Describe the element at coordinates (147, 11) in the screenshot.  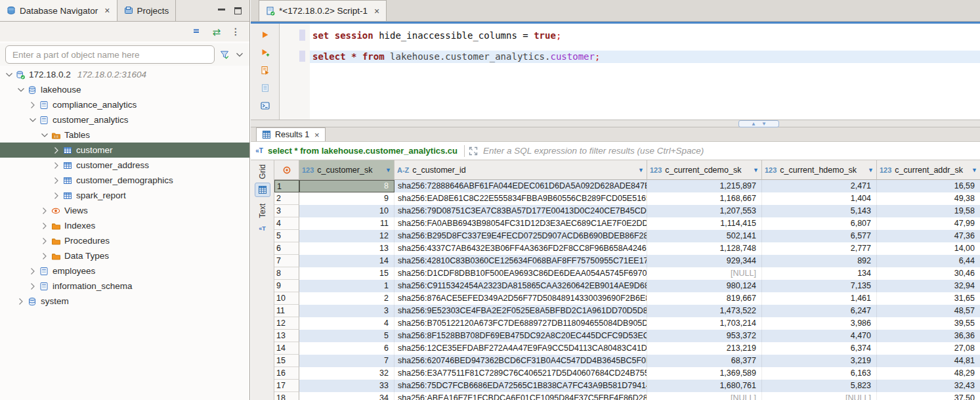
I see `tab-projects: Projects` at that location.